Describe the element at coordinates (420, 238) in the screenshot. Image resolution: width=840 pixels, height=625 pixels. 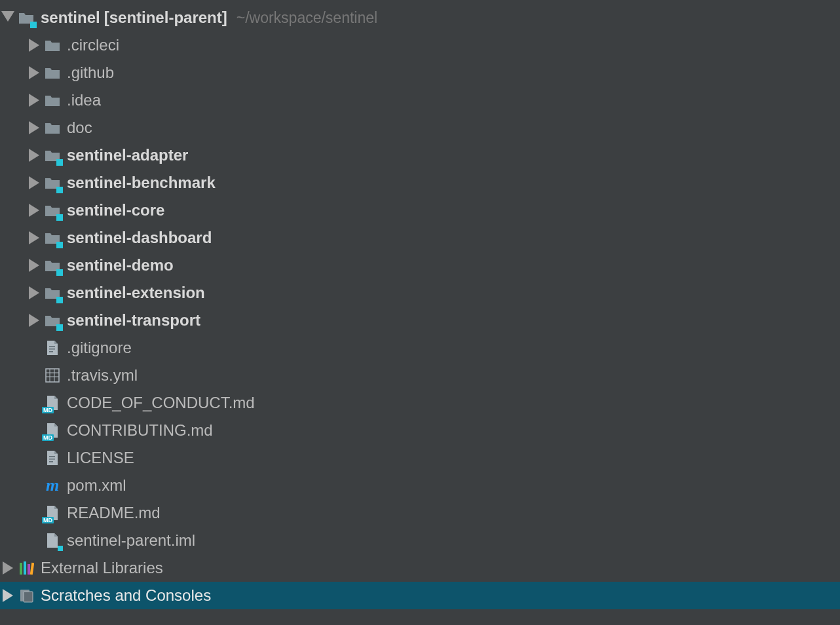
I see `tree-row: sentinel-dashboard` at that location.